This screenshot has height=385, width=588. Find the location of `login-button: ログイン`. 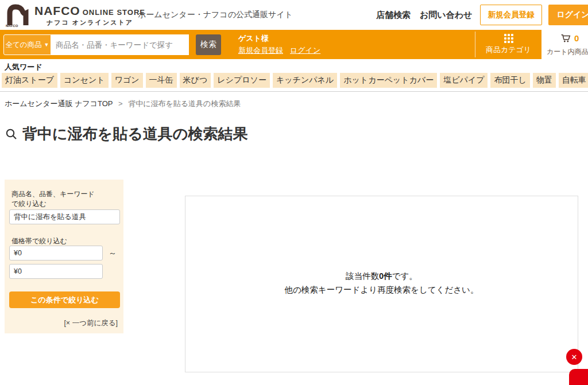

login-button: ログイン is located at coordinates (568, 15).